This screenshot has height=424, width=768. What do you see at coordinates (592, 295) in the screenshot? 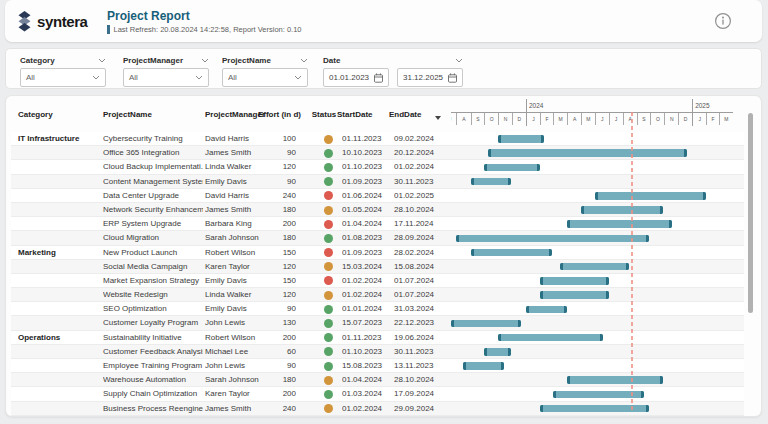
I see `gantt-lane` at bounding box center [592, 295].